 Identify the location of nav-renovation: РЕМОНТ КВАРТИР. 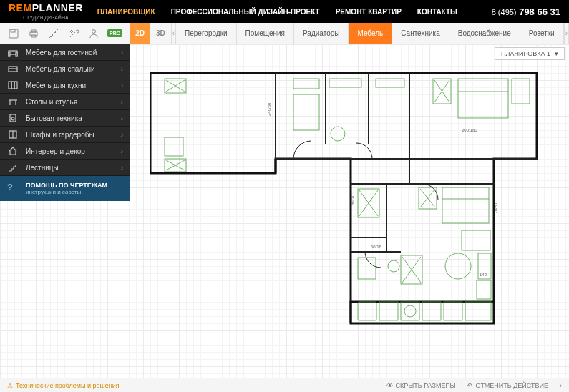
(369, 11).